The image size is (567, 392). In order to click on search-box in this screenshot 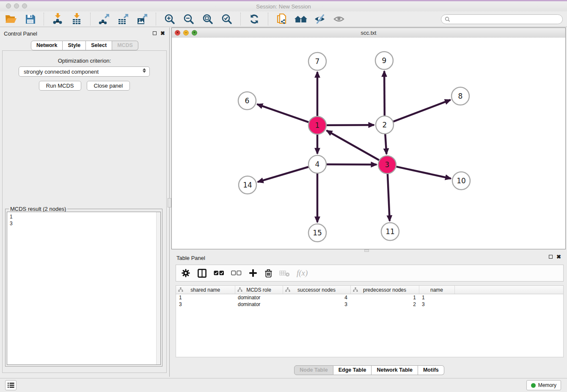, I will do `click(502, 19)`.